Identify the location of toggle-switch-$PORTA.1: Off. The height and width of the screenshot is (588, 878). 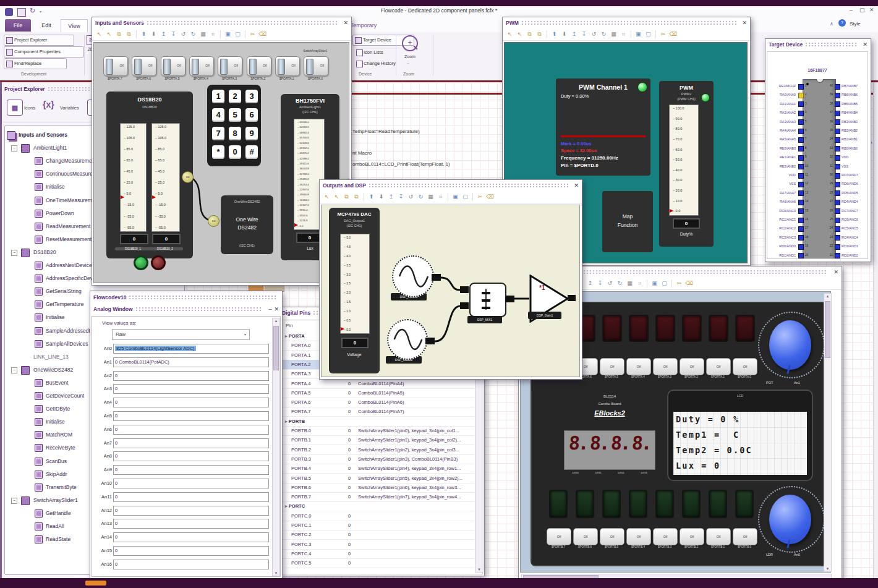
(288, 66).